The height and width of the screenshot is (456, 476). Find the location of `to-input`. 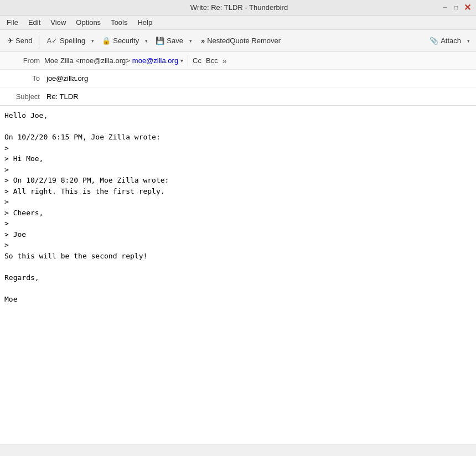

to-input is located at coordinates (260, 79).